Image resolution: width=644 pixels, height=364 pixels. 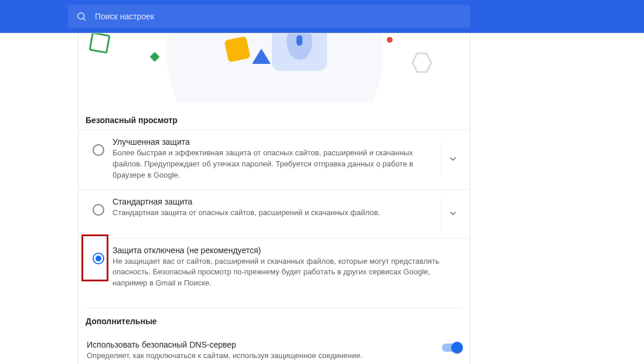 I want to click on option-desc: Не защищает вас от сайтов, расширений и …, so click(x=287, y=273).